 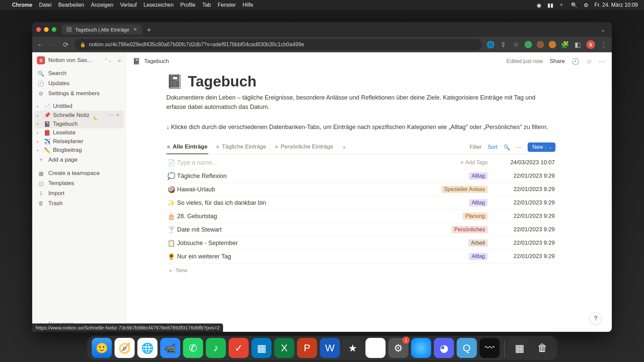 What do you see at coordinates (576, 62) in the screenshot?
I see `clock-icon: 🕘` at bounding box center [576, 62].